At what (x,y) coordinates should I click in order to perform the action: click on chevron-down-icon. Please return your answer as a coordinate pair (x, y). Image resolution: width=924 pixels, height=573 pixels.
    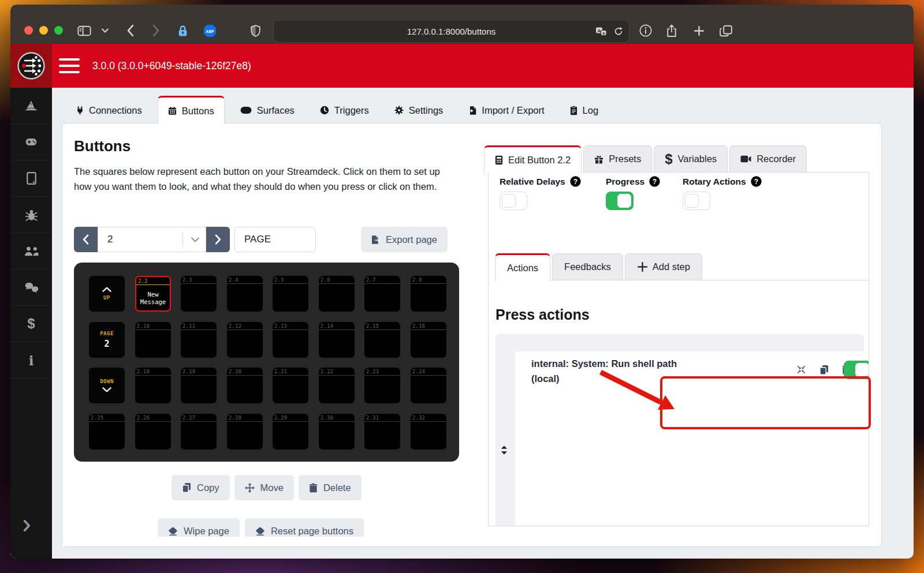
    Looking at the image, I should click on (105, 31).